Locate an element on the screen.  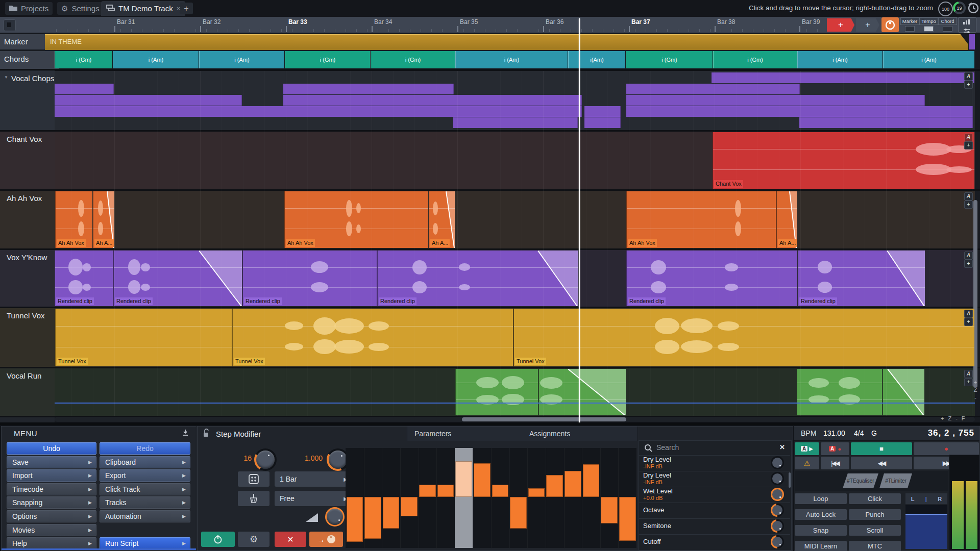
audio-clip: Tunnel Vox is located at coordinates (744, 338).